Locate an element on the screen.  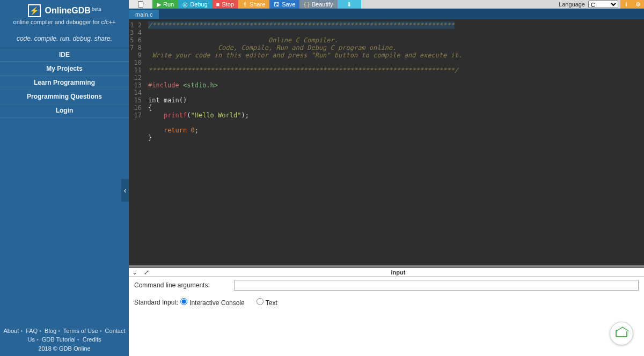
stop-button: ■Stop is located at coordinates (225, 4).